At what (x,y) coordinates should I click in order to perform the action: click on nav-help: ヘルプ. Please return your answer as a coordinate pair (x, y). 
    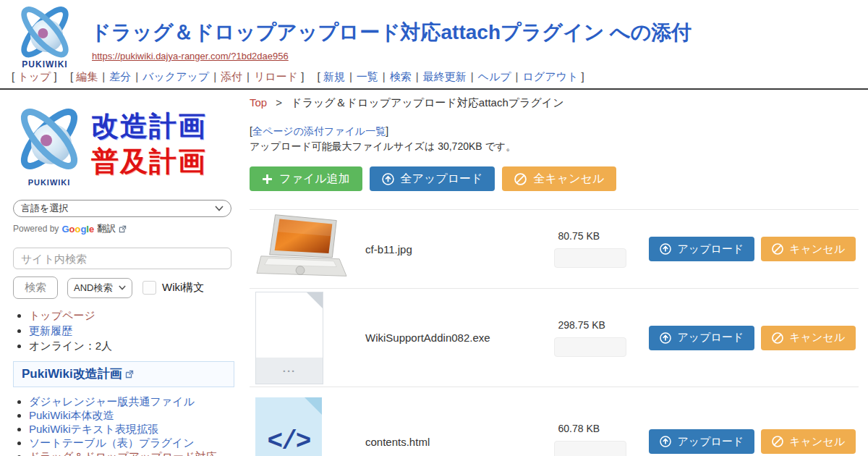
    Looking at the image, I should click on (495, 77).